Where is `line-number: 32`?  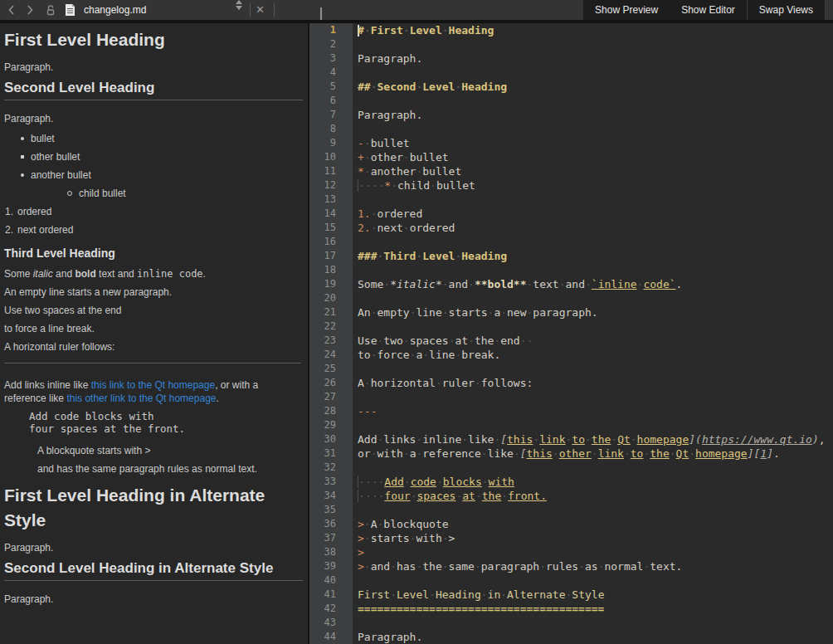
line-number: 32 is located at coordinates (331, 468).